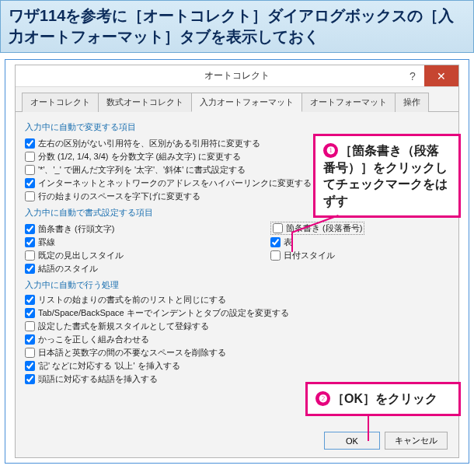  I want to click on section-replace-title: 入力中に自動で変更する項目, so click(237, 128).